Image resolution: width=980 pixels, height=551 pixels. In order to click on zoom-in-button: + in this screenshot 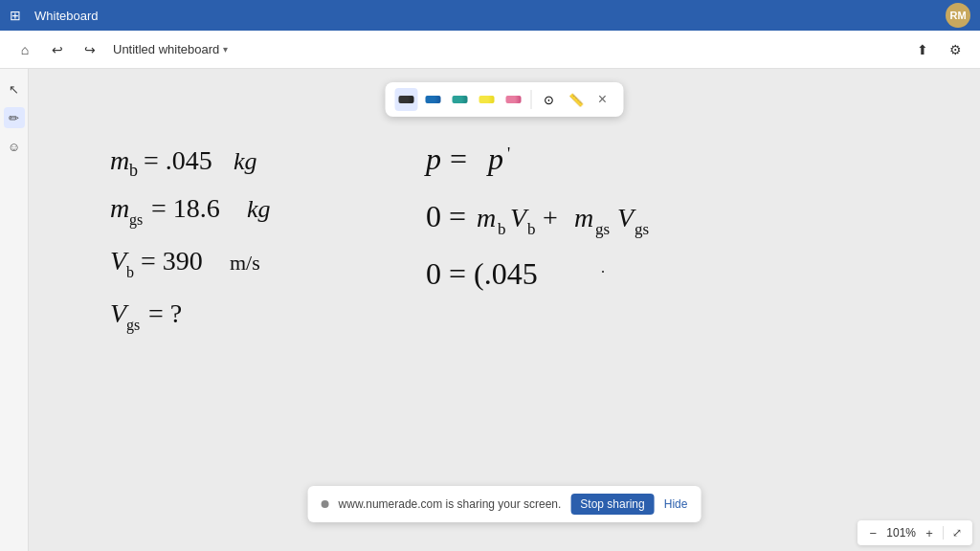, I will do `click(929, 533)`.